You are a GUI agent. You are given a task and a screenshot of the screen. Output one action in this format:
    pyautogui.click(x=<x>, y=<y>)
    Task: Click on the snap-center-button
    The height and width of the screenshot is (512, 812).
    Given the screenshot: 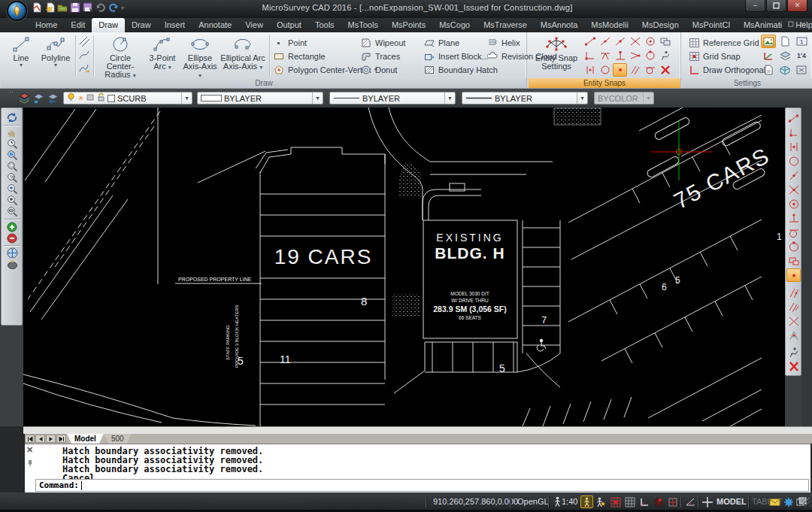 What is the action you would take?
    pyautogui.click(x=794, y=204)
    